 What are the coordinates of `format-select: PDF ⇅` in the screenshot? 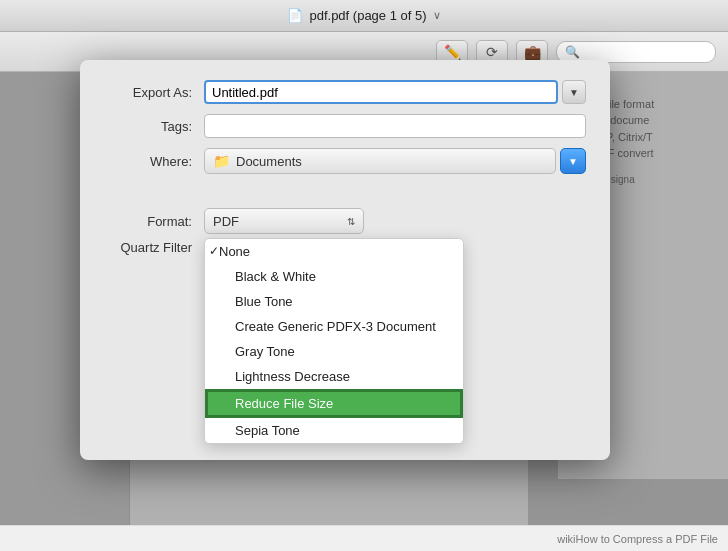 It's located at (284, 221).